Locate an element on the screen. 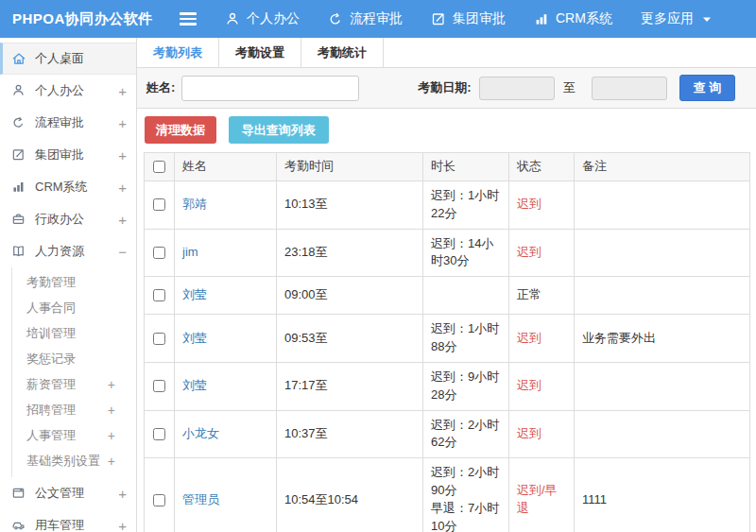 This screenshot has height=532, width=756. sidebar-subitem-label: 基础类别设置 is located at coordinates (63, 461).